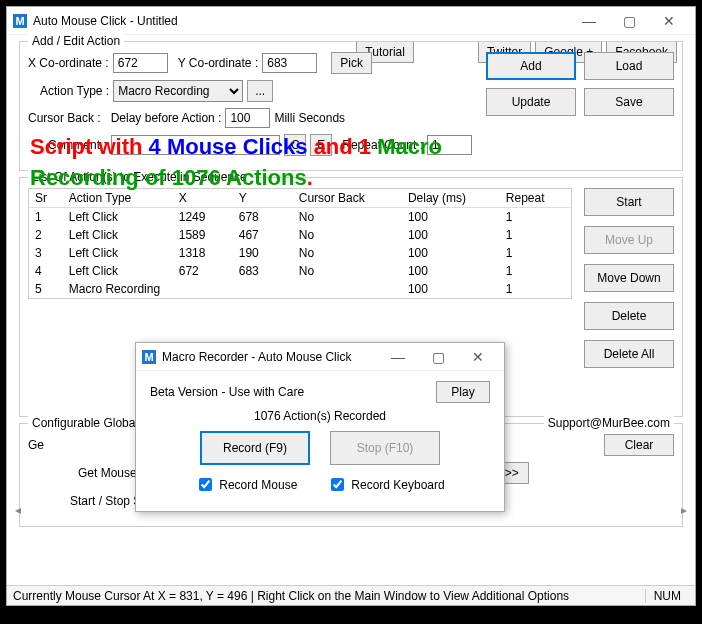 This screenshot has height=624, width=702. Describe the element at coordinates (350, 163) in the screenshot. I see `annotation-overlay: Script with 4 Mouse Clicks and 1 Macro R…` at that location.